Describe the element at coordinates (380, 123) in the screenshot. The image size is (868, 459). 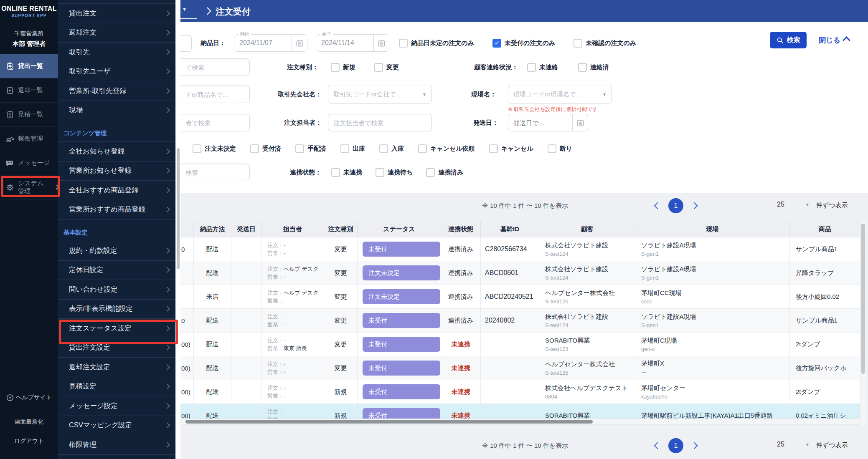
I see `order-staff-input` at that location.